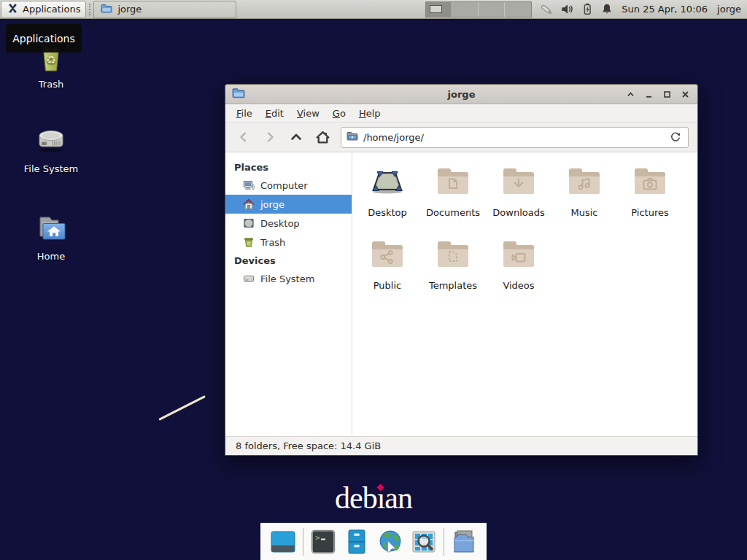 The image size is (747, 560). Describe the element at coordinates (44, 39) in the screenshot. I see `tooltip-text: Applications` at that location.